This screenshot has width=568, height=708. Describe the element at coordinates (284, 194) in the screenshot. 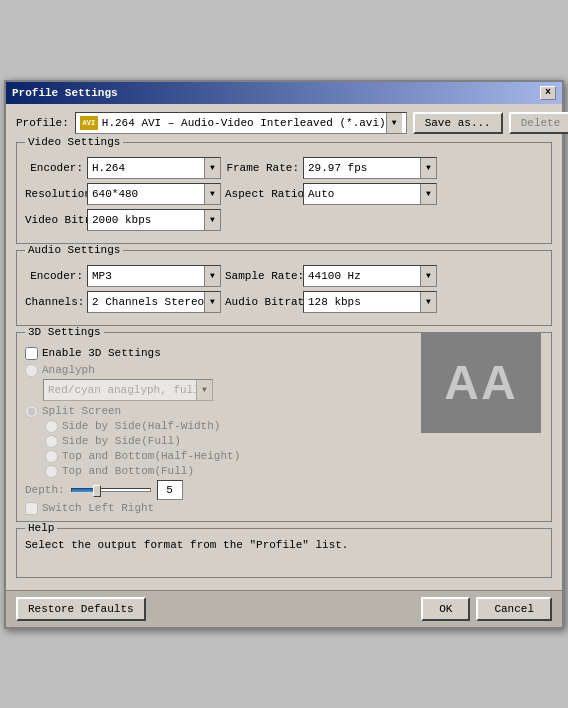

I see `resolution-row: Resolution: 640*480 ▼ Aspect Ratio: Auto…` at that location.